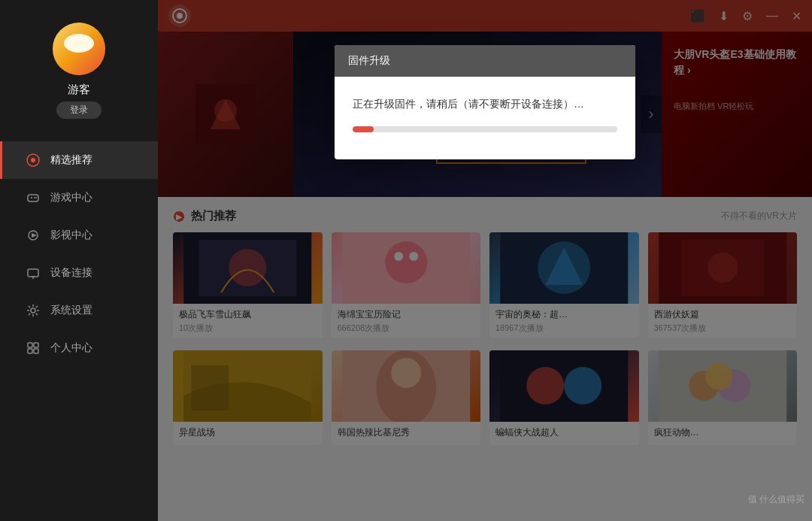  Describe the element at coordinates (776, 499) in the screenshot. I see `watermark-text: 值 什么值得买` at that location.